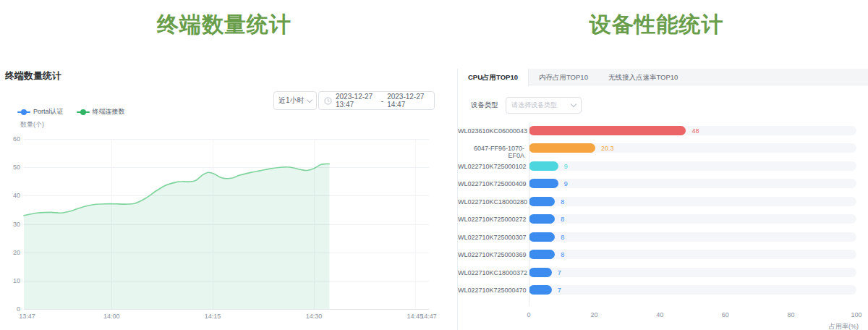  Describe the element at coordinates (566, 184) in the screenshot. I see `bar-value-3: 9` at that location.